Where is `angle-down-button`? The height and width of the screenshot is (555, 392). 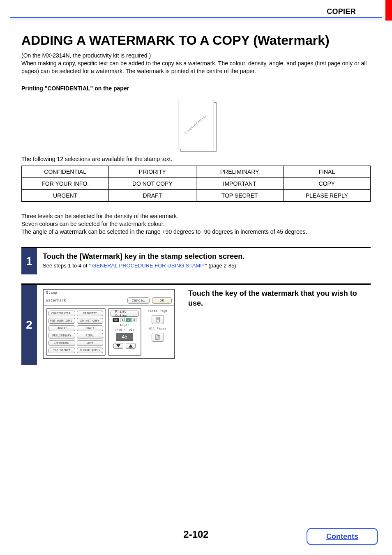
angle-down-button is located at coordinates (118, 346).